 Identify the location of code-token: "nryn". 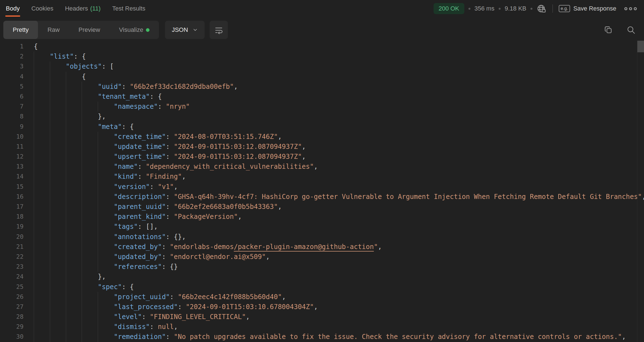
(178, 107).